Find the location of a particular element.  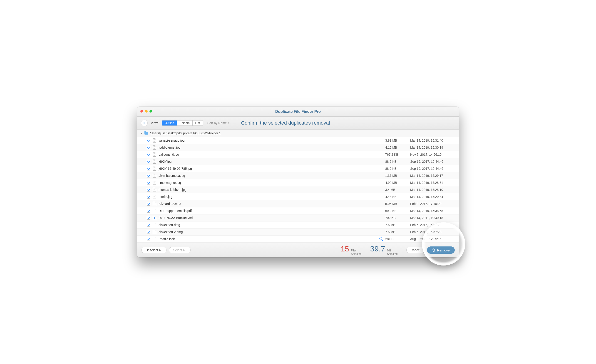

file-name: Blizzards 2.mp3 is located at coordinates (271, 204).